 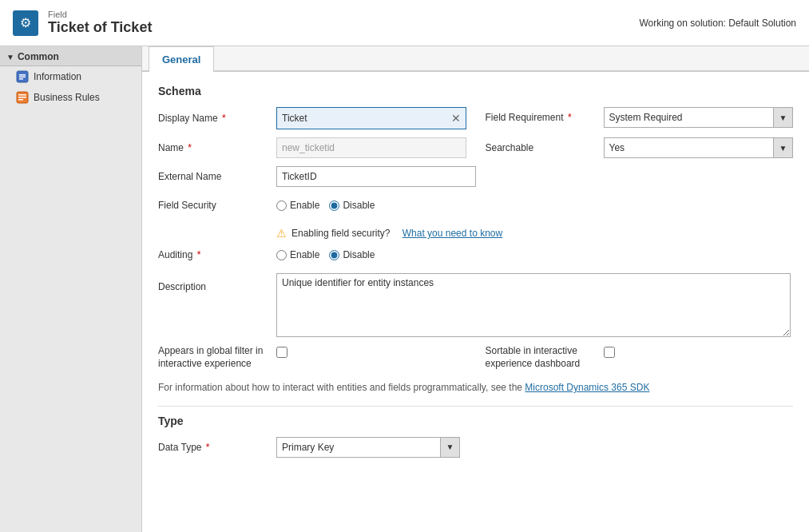 What do you see at coordinates (476, 255) in the screenshot?
I see `row-auditing: Auditing * Enable Disable` at bounding box center [476, 255].